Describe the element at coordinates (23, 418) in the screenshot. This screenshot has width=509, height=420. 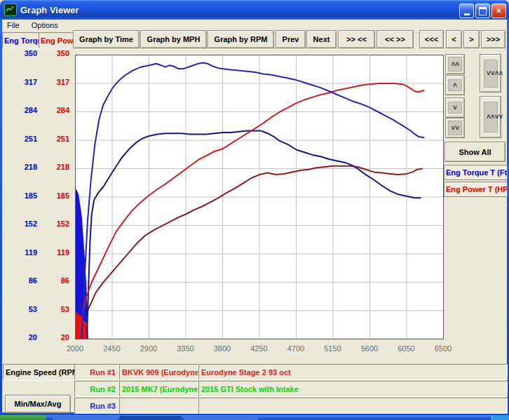
I see `start-button` at that location.